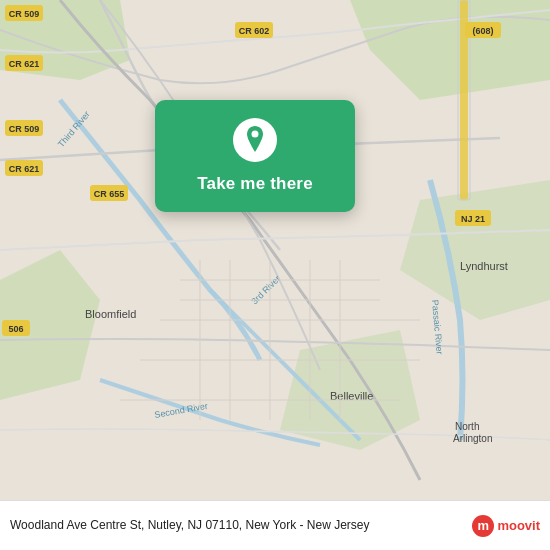 Image resolution: width=550 pixels, height=550 pixels. I want to click on svg-text: Lyndhurst, so click(484, 266).